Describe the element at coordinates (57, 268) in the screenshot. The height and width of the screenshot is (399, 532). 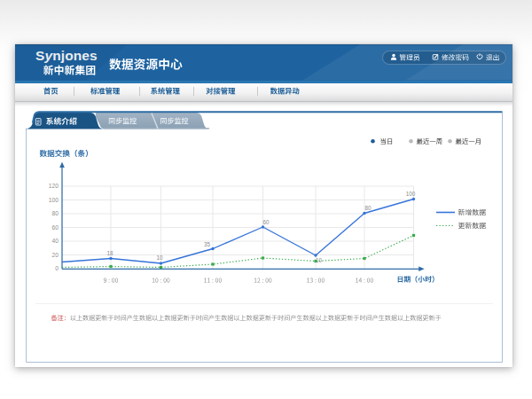
I see `svg-text: 0` at that location.